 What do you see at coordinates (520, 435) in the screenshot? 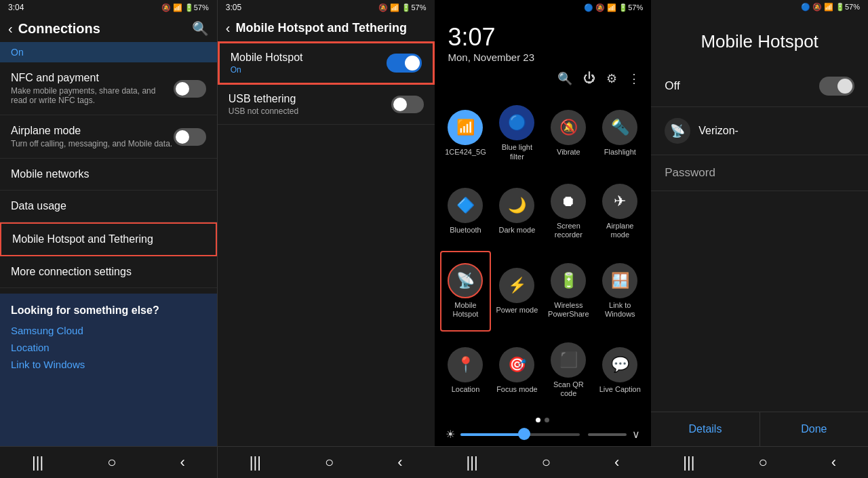
I see `brightness-slider` at bounding box center [520, 435].